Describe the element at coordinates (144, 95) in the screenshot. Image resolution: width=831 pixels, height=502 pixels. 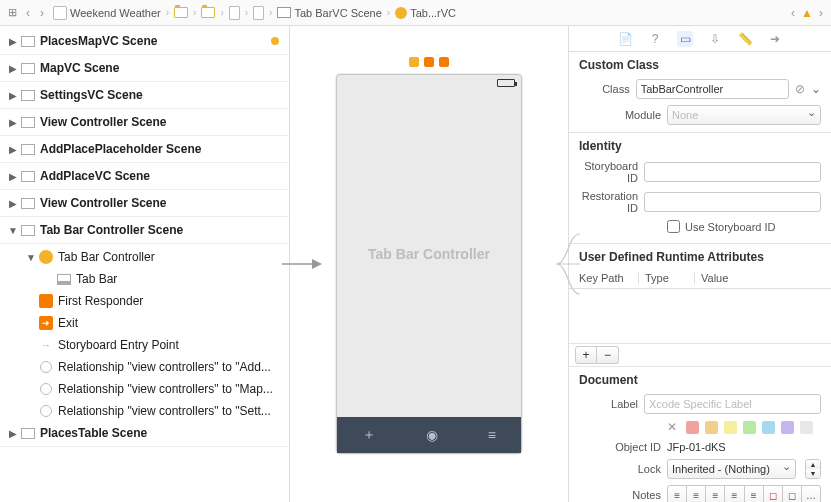
I see `outline-row: ▶SettingsVC Scene` at that location.